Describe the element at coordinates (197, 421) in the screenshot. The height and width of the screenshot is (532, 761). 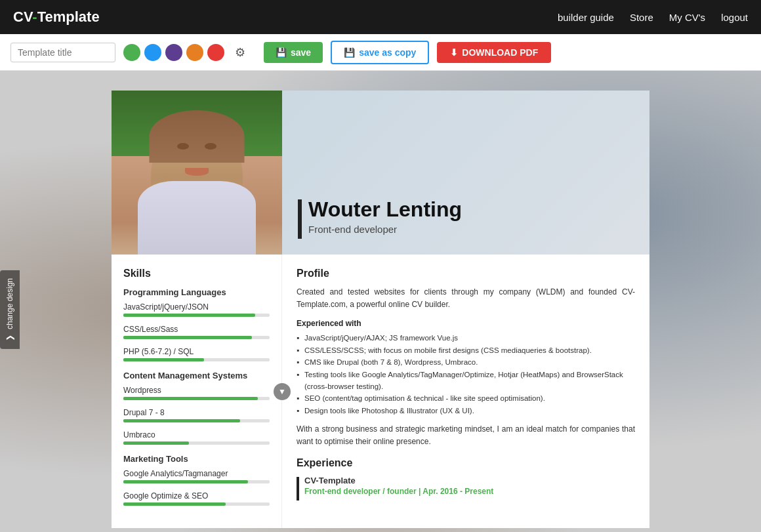
I see `skill-drupal-bar-bg` at that location.